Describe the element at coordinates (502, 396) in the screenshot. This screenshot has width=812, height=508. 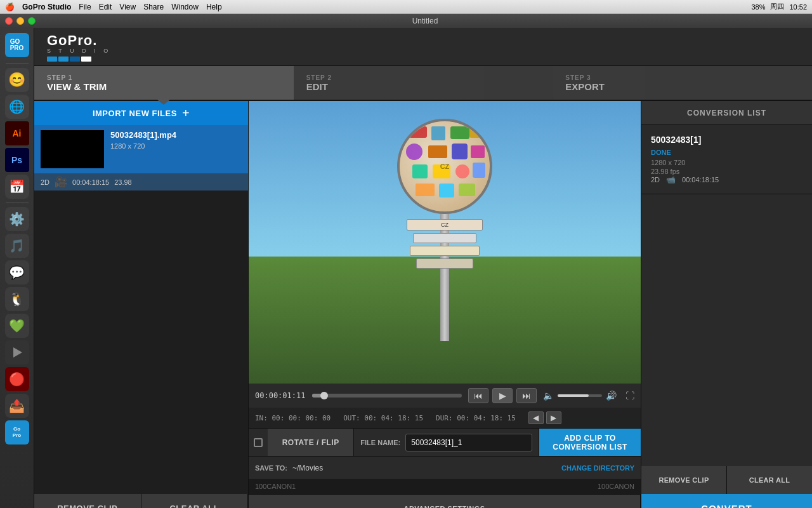
I see `play-button: ▶` at that location.